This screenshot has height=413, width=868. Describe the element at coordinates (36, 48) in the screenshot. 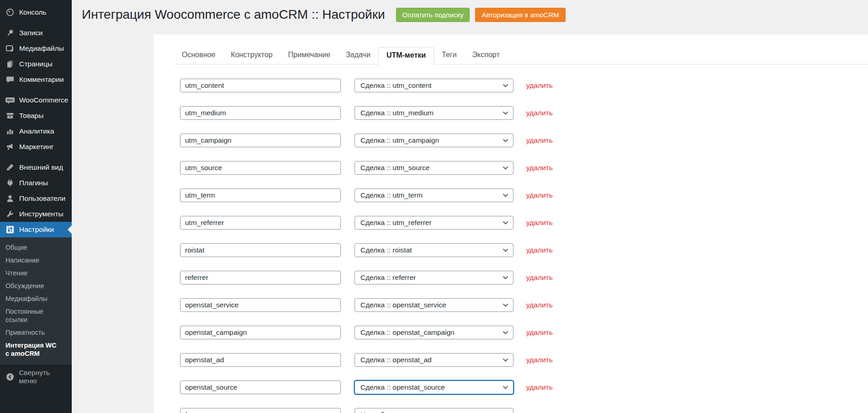

I see `sidebar-item-media: Медиафайлы` at that location.